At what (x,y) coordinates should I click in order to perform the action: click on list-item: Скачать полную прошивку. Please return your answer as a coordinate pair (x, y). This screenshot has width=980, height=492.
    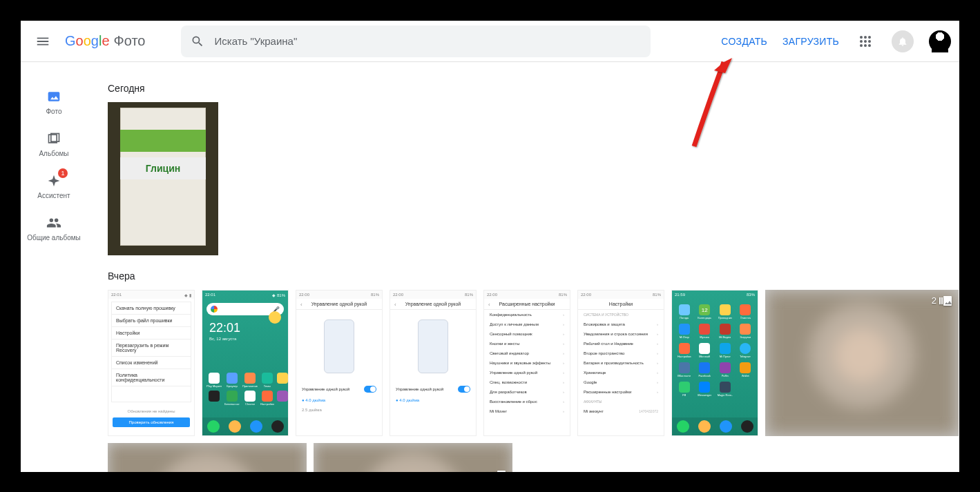
    Looking at the image, I should click on (151, 308).